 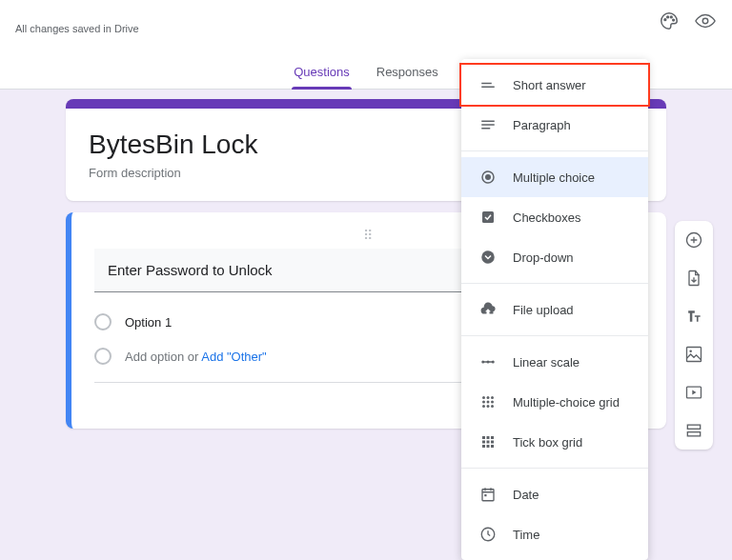 What do you see at coordinates (687, 21) in the screenshot?
I see `top-icons` at bounding box center [687, 21].